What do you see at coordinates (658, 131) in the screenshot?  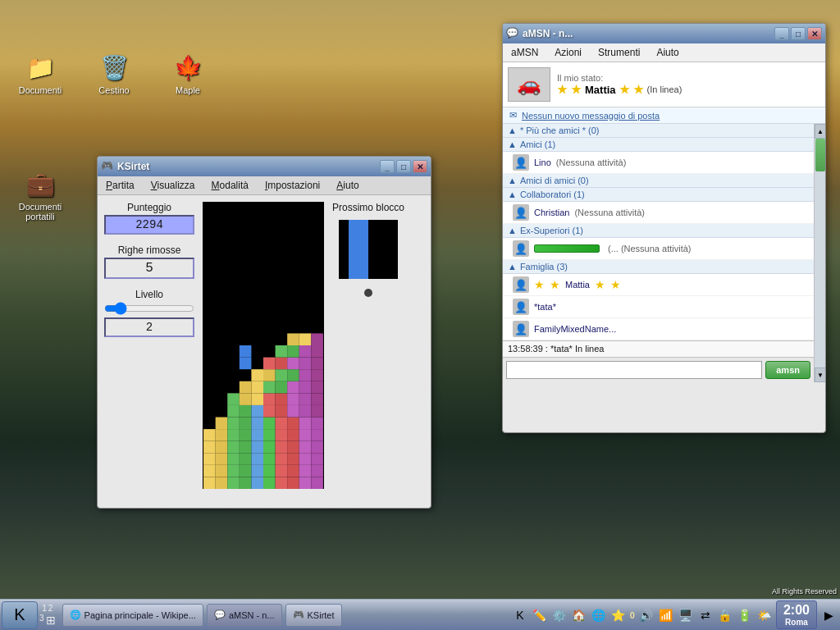 I see `contact-group-piu-che-amici: ▲ * Più che amici * (0)` at bounding box center [658, 131].